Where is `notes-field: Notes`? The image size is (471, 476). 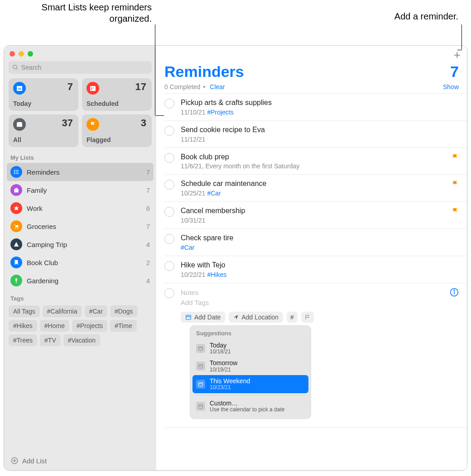
notes-field: Notes is located at coordinates (315, 293).